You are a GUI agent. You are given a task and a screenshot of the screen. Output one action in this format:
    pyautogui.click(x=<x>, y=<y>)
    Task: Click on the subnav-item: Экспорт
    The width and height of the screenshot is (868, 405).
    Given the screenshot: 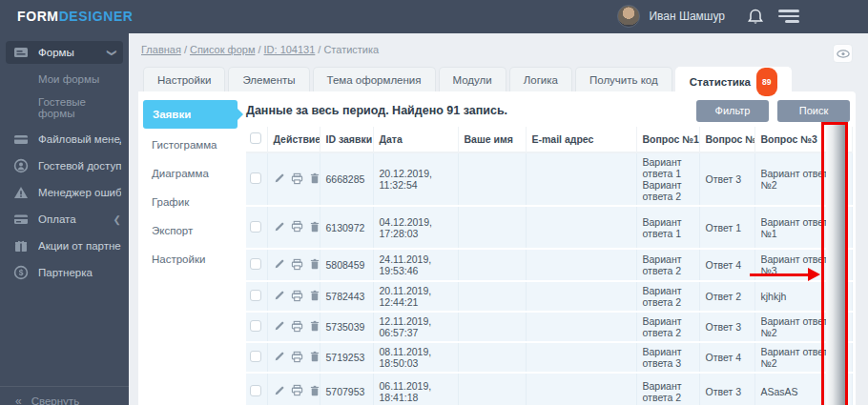 What is the action you would take?
    pyautogui.click(x=192, y=231)
    